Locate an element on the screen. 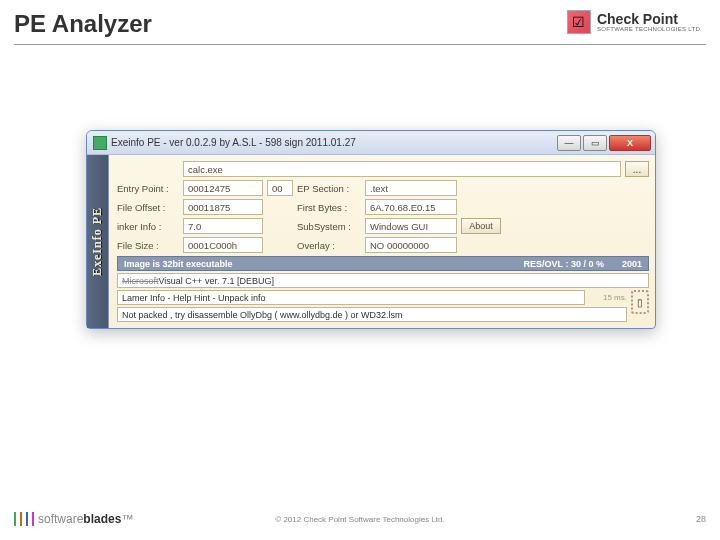  blades-light: software is located at coordinates (60, 519).